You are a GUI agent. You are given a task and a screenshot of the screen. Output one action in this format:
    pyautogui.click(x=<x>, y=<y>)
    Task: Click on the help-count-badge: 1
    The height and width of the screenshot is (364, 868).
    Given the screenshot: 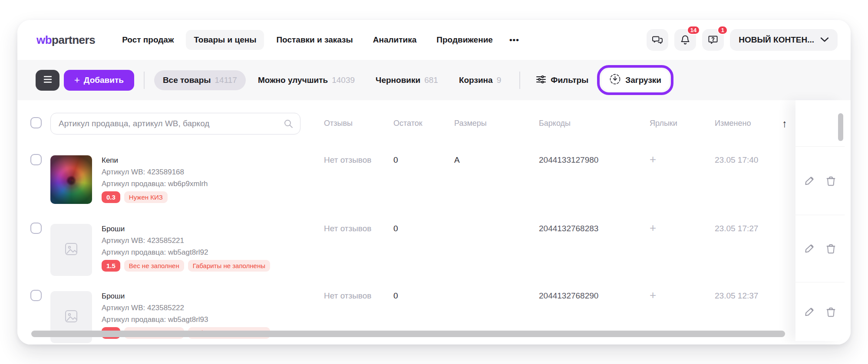 What is the action you would take?
    pyautogui.click(x=723, y=30)
    